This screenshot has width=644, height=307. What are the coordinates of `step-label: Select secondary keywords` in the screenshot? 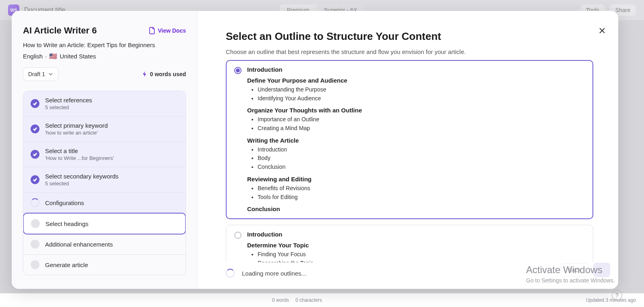 It's located at (82, 176).